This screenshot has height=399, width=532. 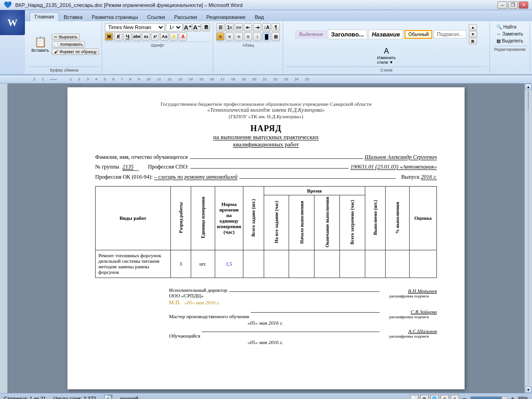 I want to click on student-sig-line, so click(x=291, y=332).